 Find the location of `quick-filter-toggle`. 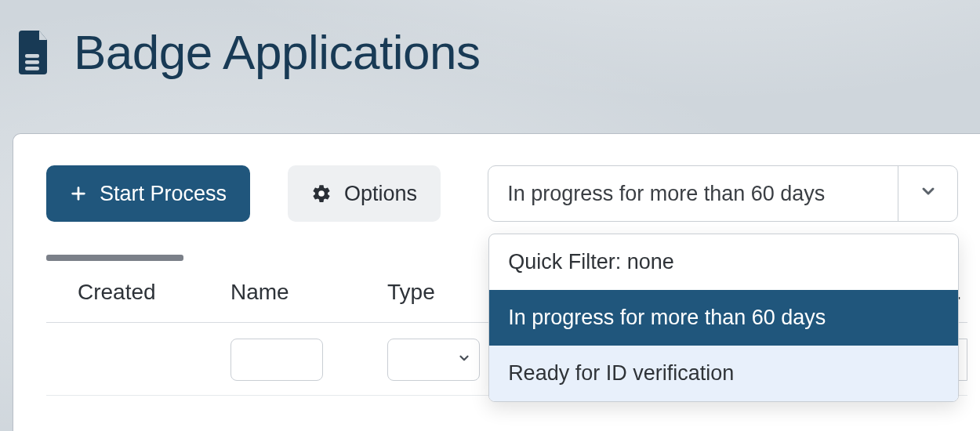

quick-filter-toggle is located at coordinates (927, 194).